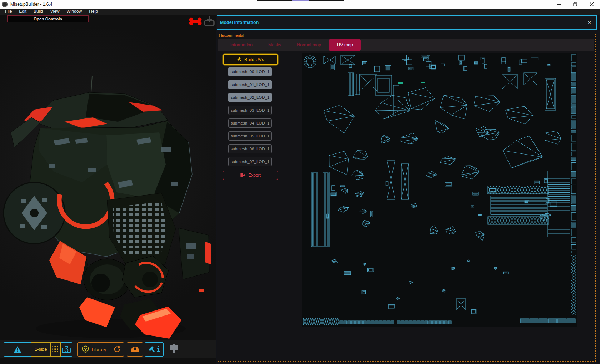  Describe the element at coordinates (250, 162) in the screenshot. I see `submesh-button-7: submesh_07_LOD_1` at that location.